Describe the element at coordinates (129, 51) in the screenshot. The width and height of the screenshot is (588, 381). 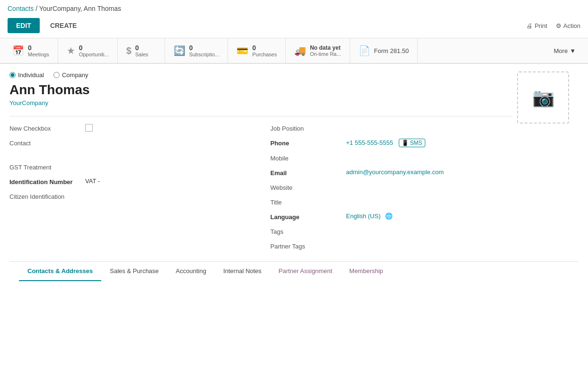
I see `dollar-icon: $` at that location.